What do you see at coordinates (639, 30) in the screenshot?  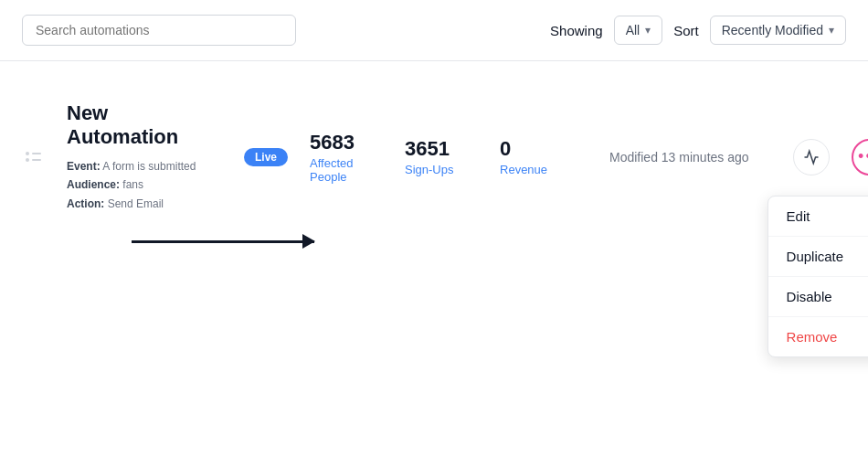 I see `showing-dropdown: All ▾` at bounding box center [639, 30].